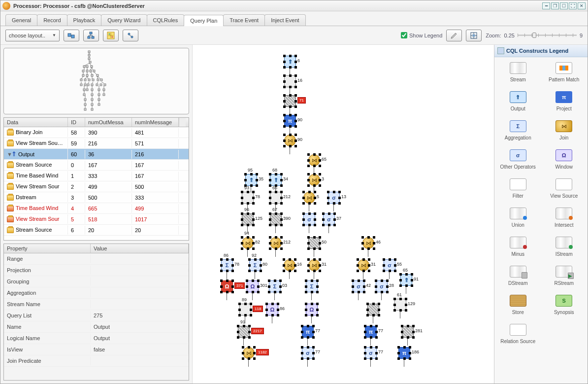 This screenshot has height=384, width=588. What do you see at coordinates (47, 248) in the screenshot?
I see `col-header-property: Property` at bounding box center [47, 248].